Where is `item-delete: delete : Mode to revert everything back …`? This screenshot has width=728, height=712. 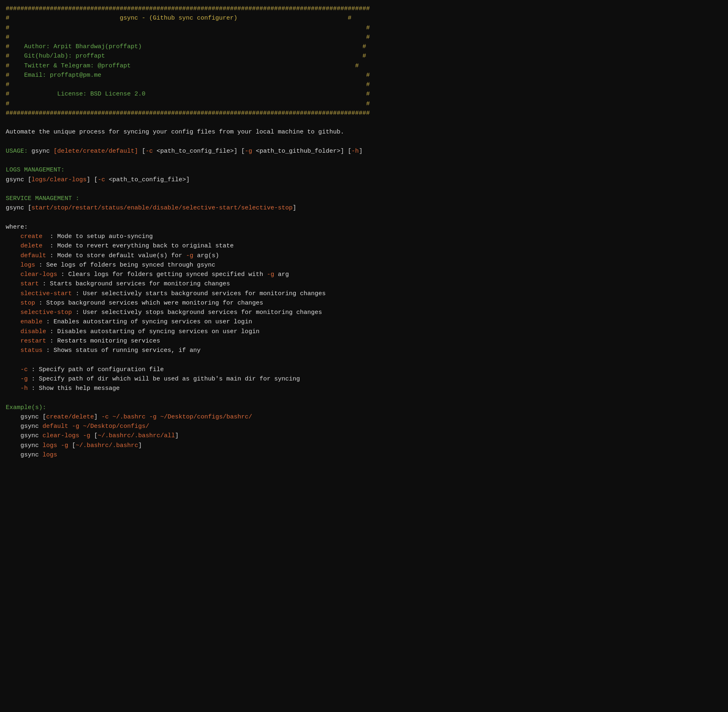
item-delete: delete : Mode to revert everything back … is located at coordinates (364, 246).